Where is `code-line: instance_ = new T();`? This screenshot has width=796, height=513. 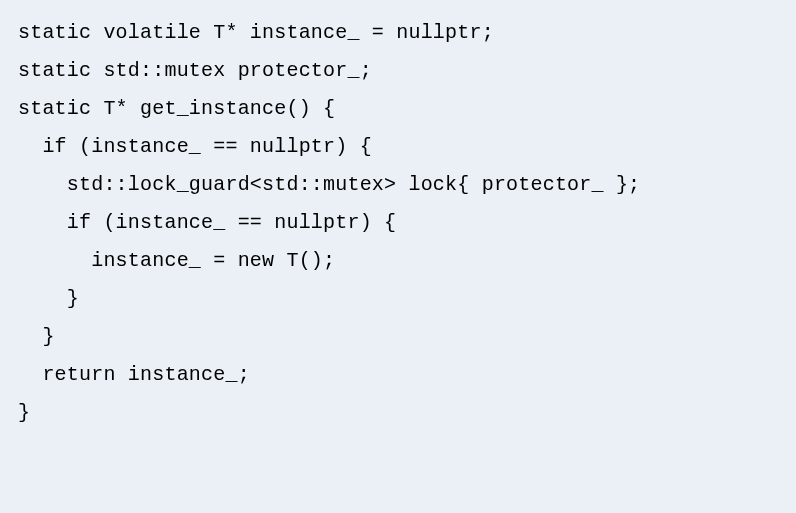
code-line: instance_ = new T(); is located at coordinates (398, 261).